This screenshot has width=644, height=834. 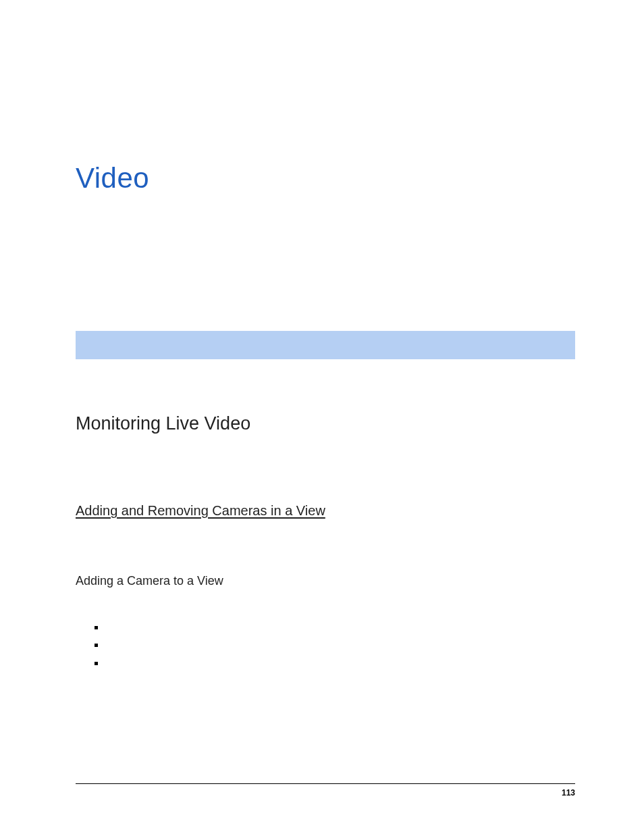 What do you see at coordinates (325, 783) in the screenshot?
I see `footer-rule` at bounding box center [325, 783].